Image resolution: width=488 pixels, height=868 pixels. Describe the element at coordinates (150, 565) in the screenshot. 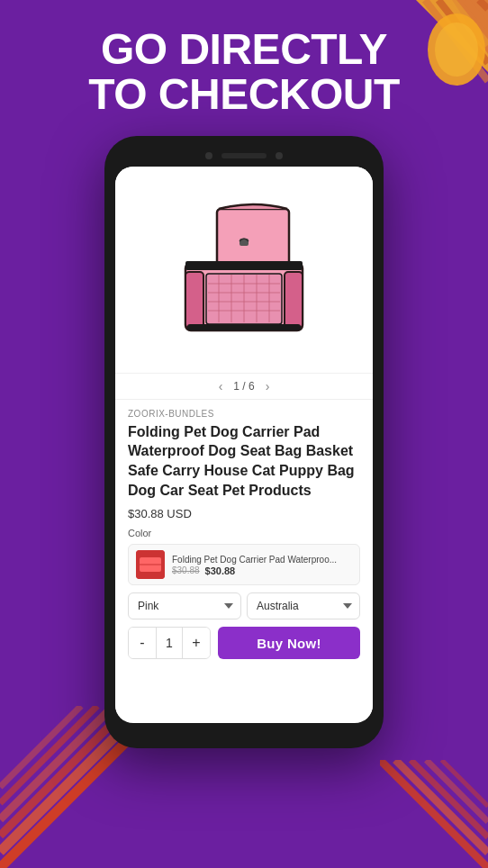

I see `variant-thumb-image` at that location.